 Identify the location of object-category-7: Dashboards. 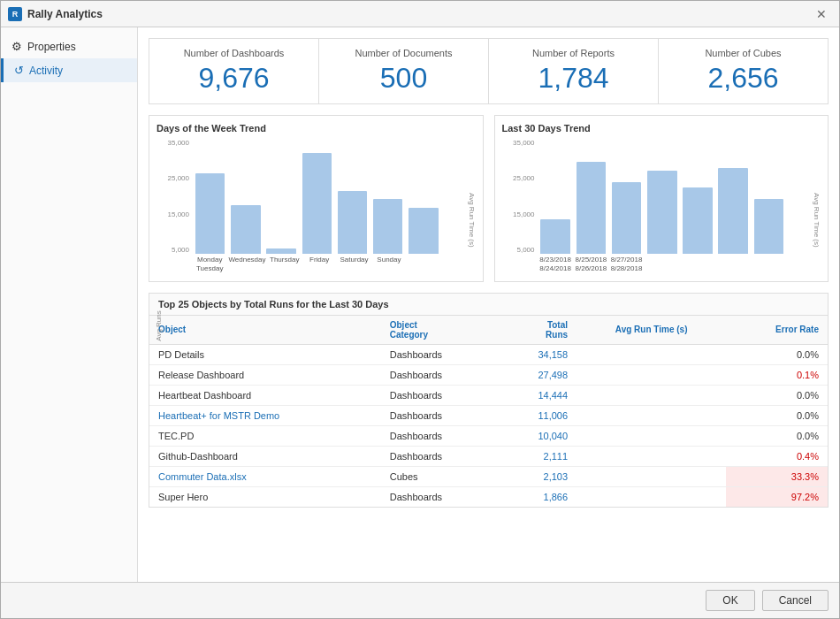
(439, 497).